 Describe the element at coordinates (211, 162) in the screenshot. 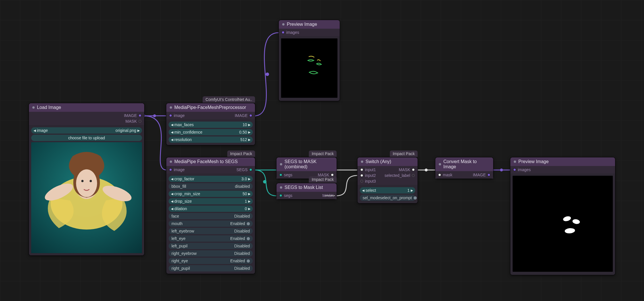

I see `node-title: MediaPipe FaceMesh to SEGS` at that location.